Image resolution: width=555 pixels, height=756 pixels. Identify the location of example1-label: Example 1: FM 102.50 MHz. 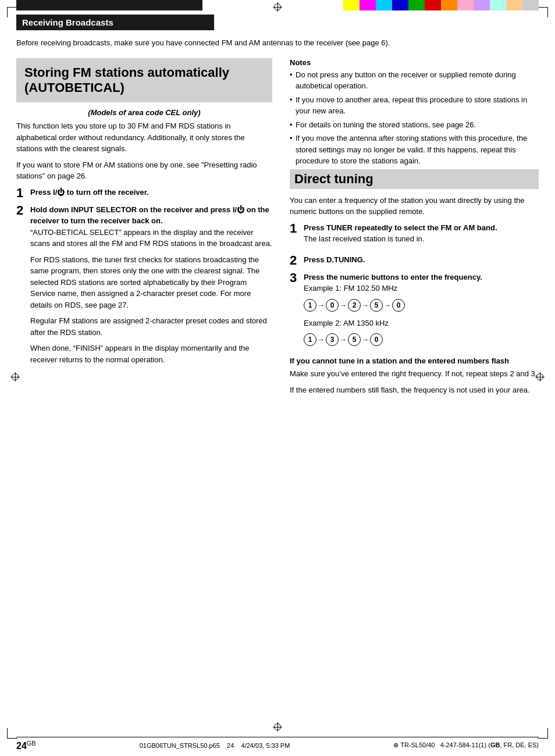
(421, 288).